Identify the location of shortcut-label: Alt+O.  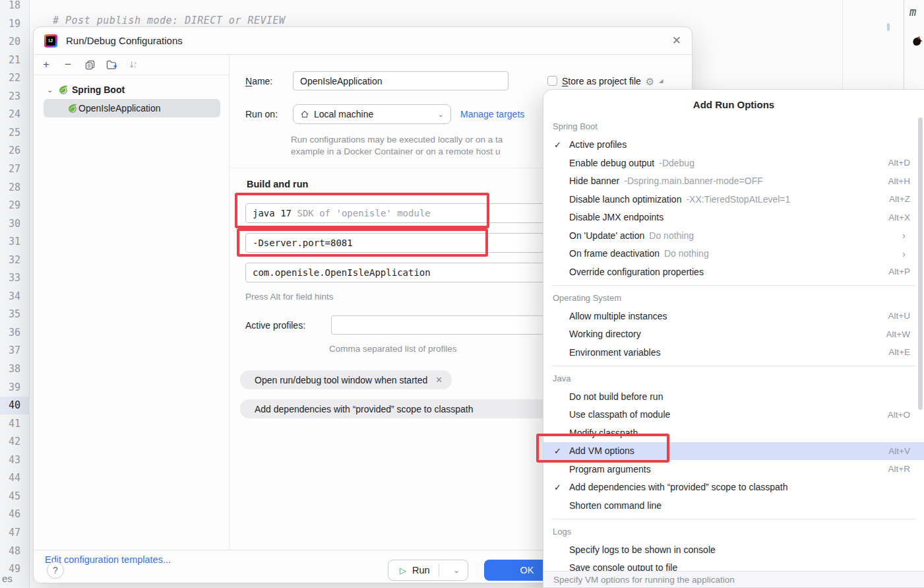
(899, 414).